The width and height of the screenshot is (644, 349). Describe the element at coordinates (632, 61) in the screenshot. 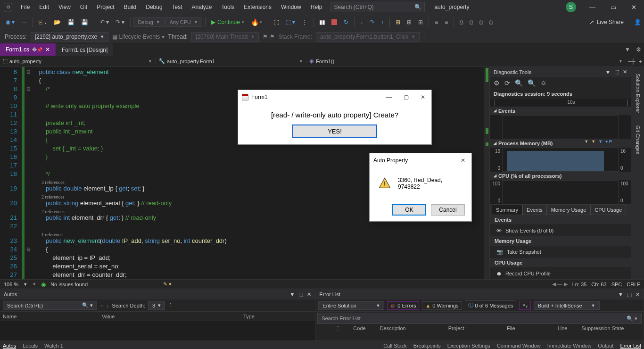

I see `split-button: ─╫` at that location.